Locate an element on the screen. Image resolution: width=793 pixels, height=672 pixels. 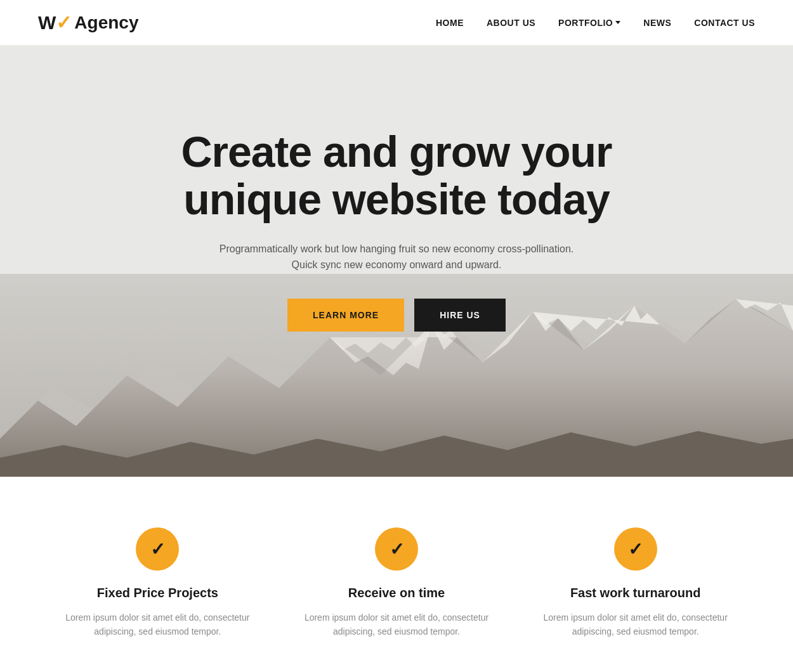
hero-title: Create and grow your unique website toda… is located at coordinates (396, 176).